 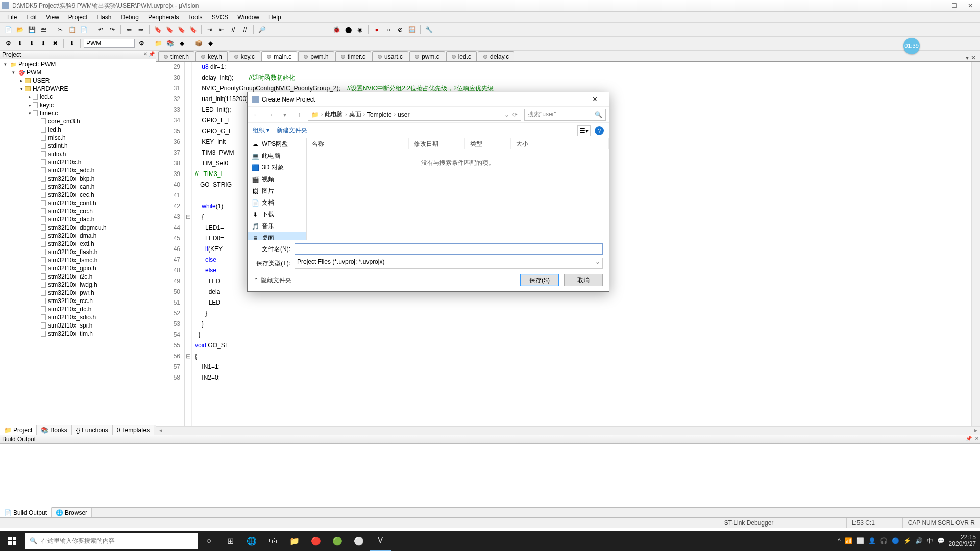 What do you see at coordinates (458, 189) in the screenshot?
I see `file-list: 名称 修改日期 类型 大小 没有与搜索条件匹配的项。` at bounding box center [458, 189].